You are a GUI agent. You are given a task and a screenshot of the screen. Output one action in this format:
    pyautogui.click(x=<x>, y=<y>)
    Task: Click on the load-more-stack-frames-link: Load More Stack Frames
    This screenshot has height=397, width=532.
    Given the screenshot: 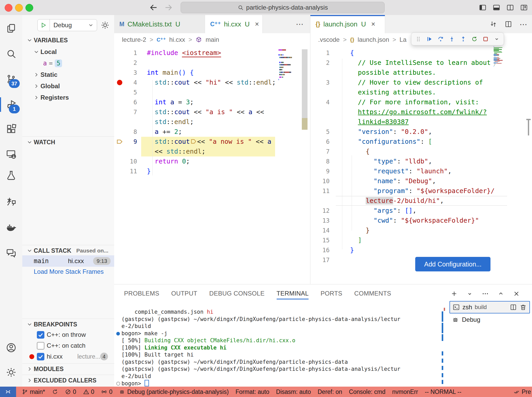 What is the action you would take?
    pyautogui.click(x=69, y=272)
    